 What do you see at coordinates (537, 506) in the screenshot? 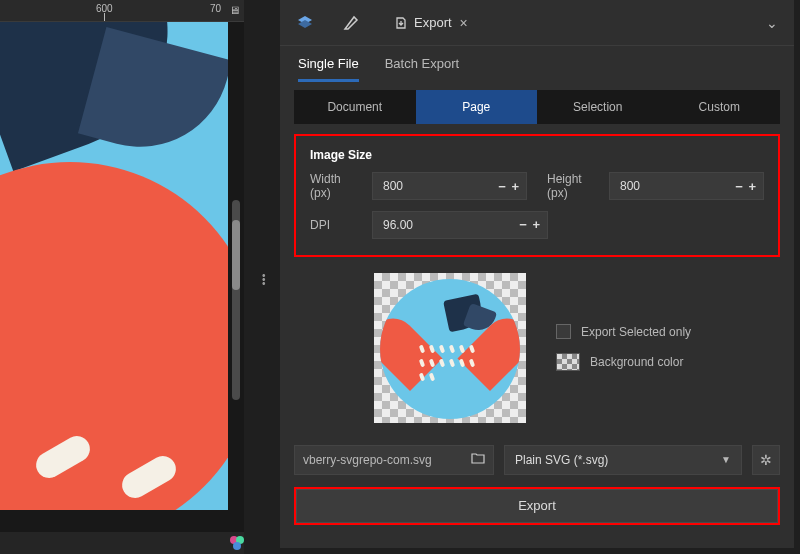
I see `export-button-wrap: Export` at bounding box center [537, 506].